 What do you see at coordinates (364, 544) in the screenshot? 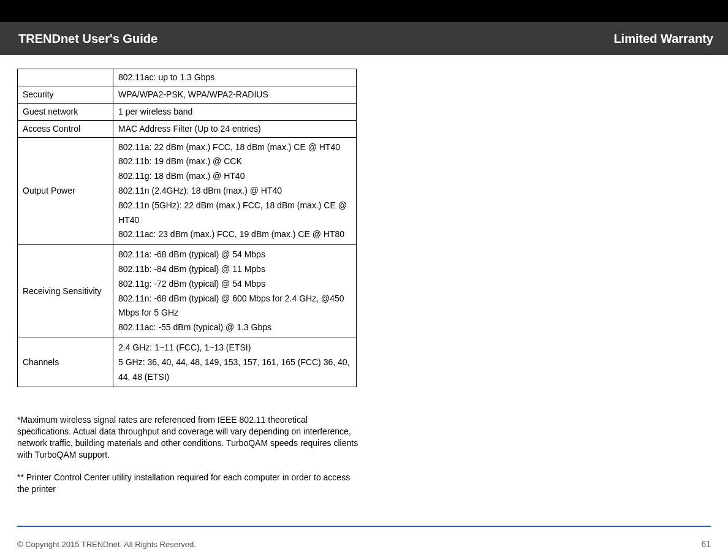
I see `footer: © Copyright 2015 TRENDnet. All Rights Re…` at bounding box center [364, 544].